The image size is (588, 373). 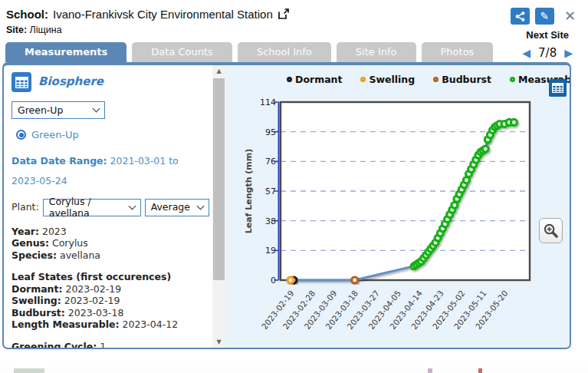 What do you see at coordinates (219, 180) in the screenshot?
I see `scrollbar-thumb` at bounding box center [219, 180].